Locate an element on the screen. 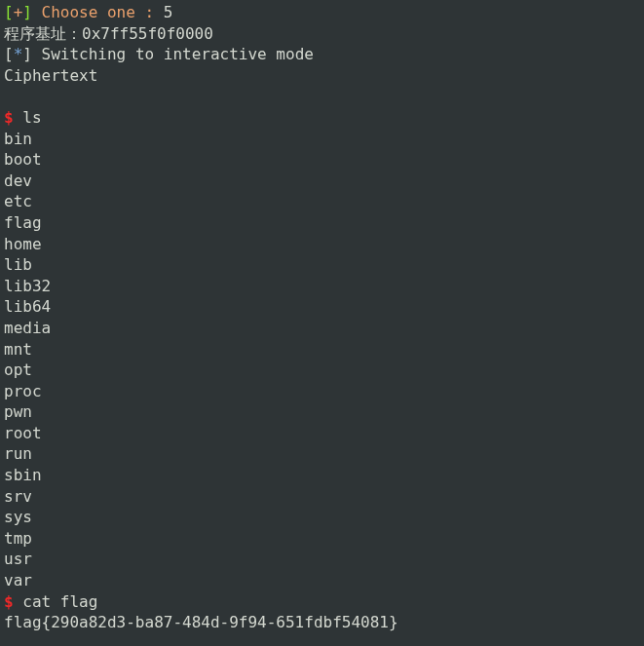 The width and height of the screenshot is (644, 646). choose-prompt-line: [+] Choose one : 5 is located at coordinates (322, 13).